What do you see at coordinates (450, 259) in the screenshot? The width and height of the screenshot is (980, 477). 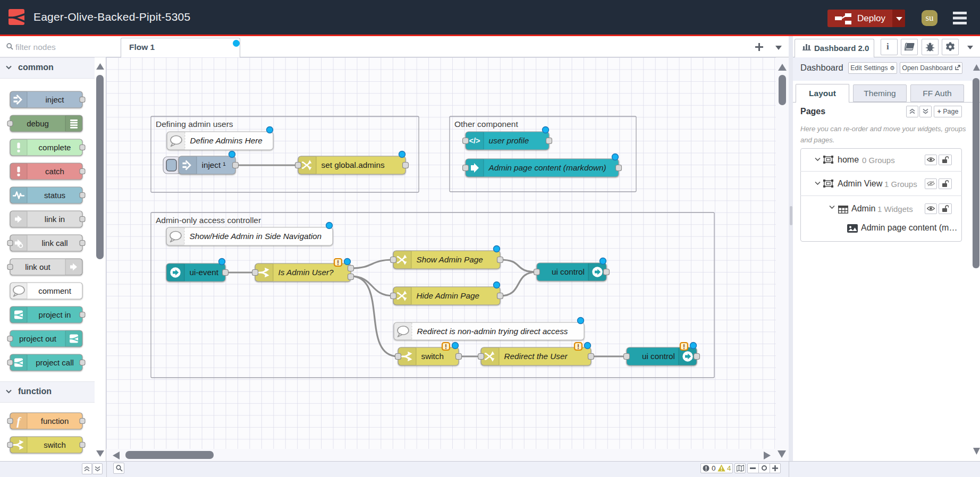 I see `svg-text: Show Admin Page` at bounding box center [450, 259].